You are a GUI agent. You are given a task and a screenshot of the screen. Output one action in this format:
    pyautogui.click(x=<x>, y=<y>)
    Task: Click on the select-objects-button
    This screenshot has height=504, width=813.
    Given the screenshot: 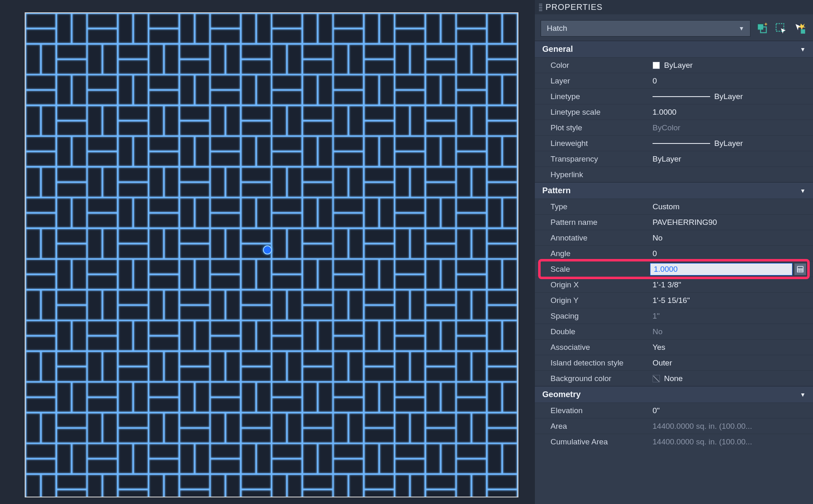 What is the action you would take?
    pyautogui.click(x=781, y=28)
    